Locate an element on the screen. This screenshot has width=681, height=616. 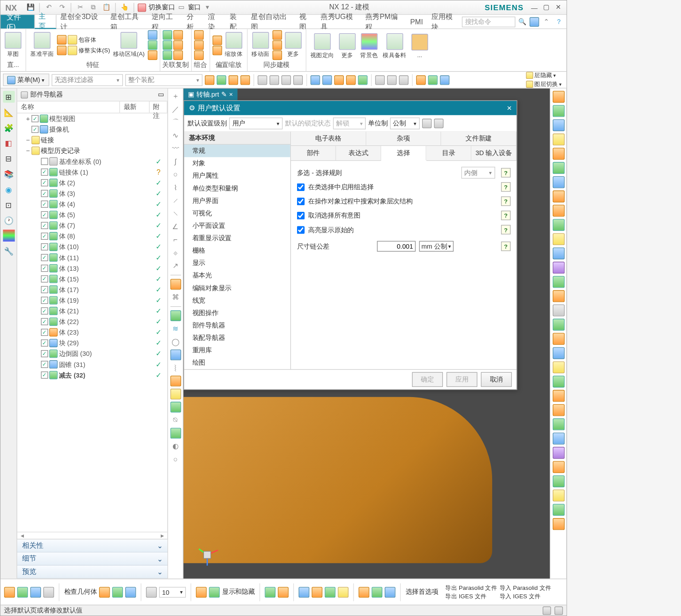
tree-row: ✓ 摄像机 is located at coordinates (92, 129).